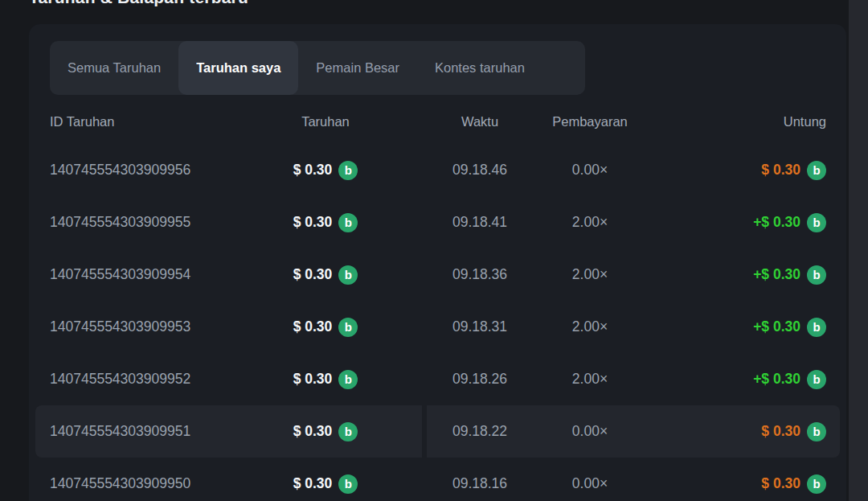 The width and height of the screenshot is (868, 501). What do you see at coordinates (437, 170) in the screenshot?
I see `table-row: 140745554303909956 $ 0.30 b 09.18.46 0.0…` at bounding box center [437, 170].